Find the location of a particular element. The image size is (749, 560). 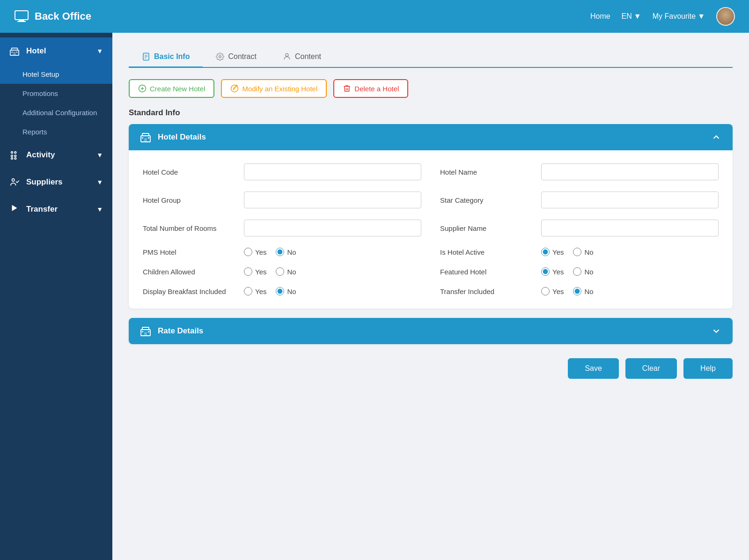

top-nav-right: Home EN ▼ My Favourite ▼ is located at coordinates (663, 16).